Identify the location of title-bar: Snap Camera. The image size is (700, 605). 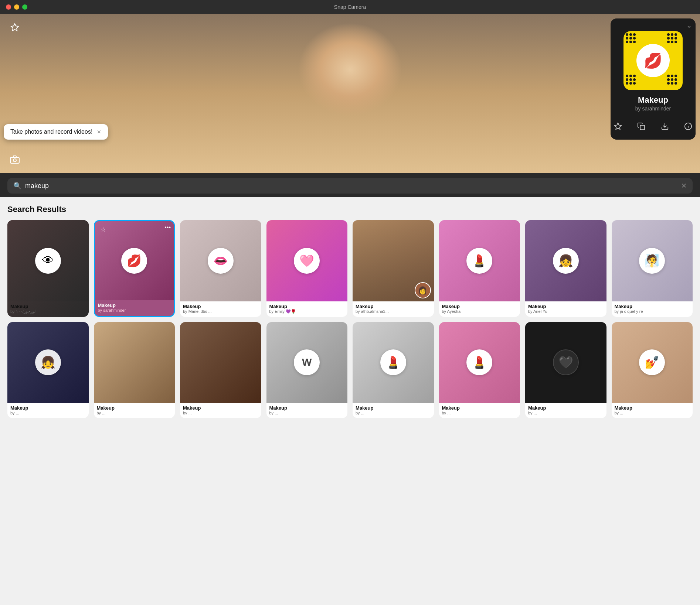
(350, 7).